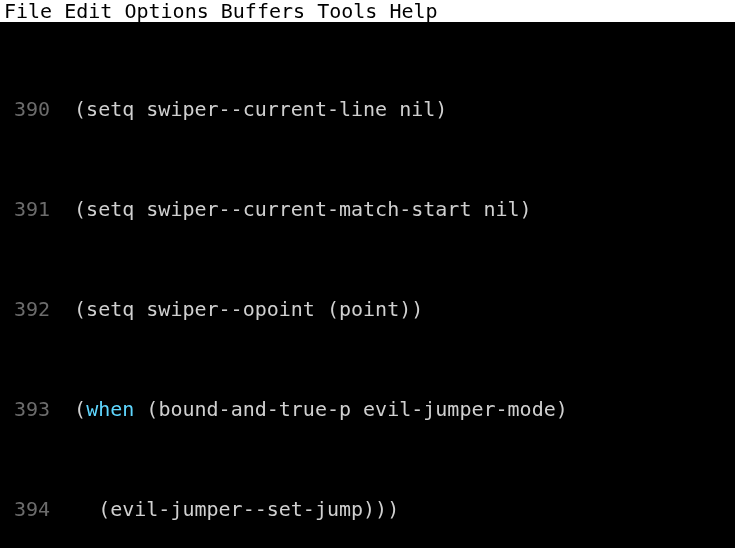 The width and height of the screenshot is (735, 548). What do you see at coordinates (347, 11) in the screenshot?
I see `menu-tools: Tools` at bounding box center [347, 11].